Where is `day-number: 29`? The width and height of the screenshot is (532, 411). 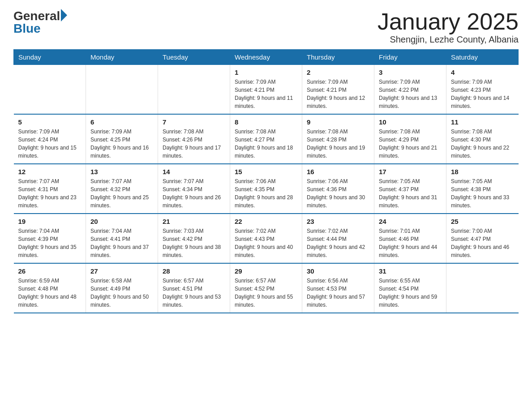 day-number: 29 is located at coordinates (266, 271).